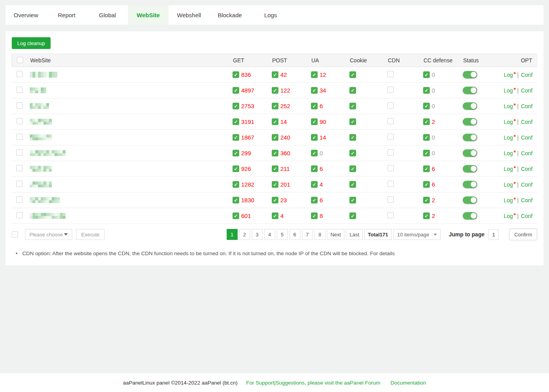 This screenshot has width=549, height=392. Describe the element at coordinates (67, 15) in the screenshot. I see `tab-report: Report` at that location.